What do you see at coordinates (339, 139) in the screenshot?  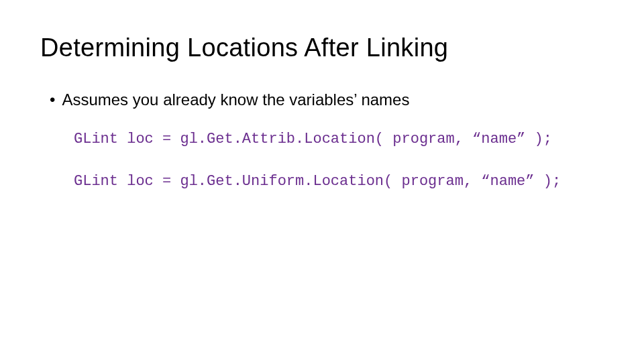 I see `code-line-attrib: GLint loc = gl.Get.Attrib.Location( prog…` at bounding box center [339, 139].